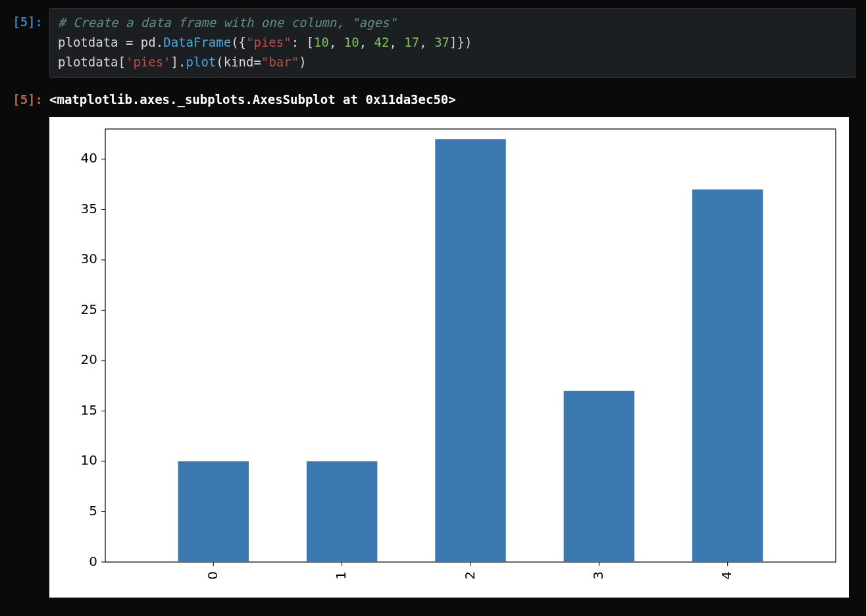 The width and height of the screenshot is (866, 616). What do you see at coordinates (89, 359) in the screenshot?
I see `y-tick-label: 20` at bounding box center [89, 359].